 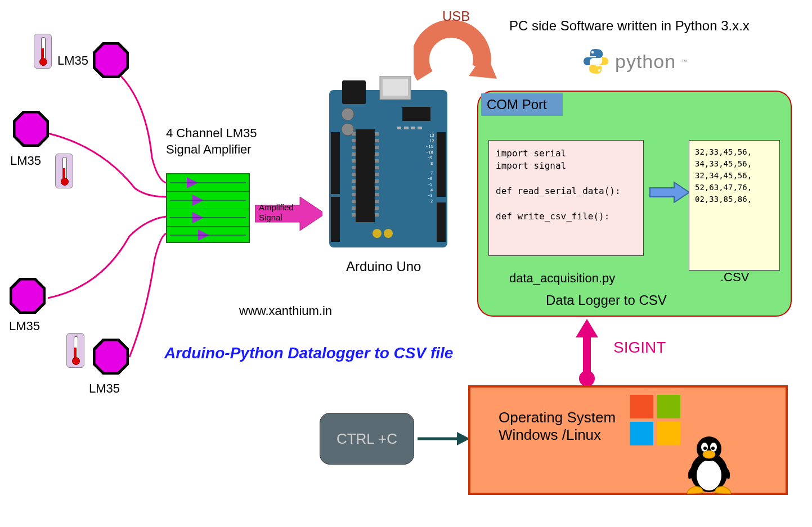 What do you see at coordinates (709, 465) in the screenshot?
I see `linux-tux-icon` at bounding box center [709, 465].